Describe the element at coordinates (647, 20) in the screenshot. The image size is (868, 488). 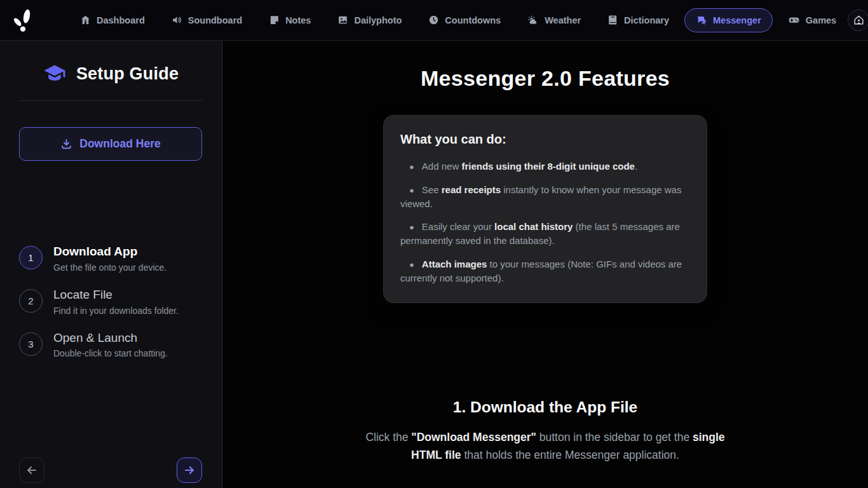
I see `nav-item-label: Dictionary` at that location.